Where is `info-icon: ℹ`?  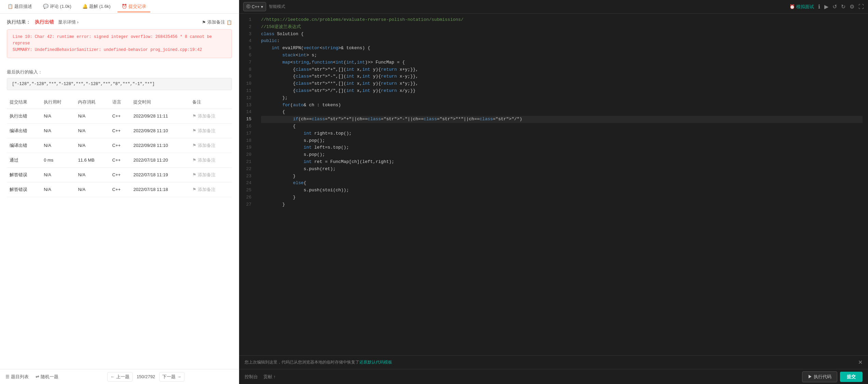 info-icon: ℹ is located at coordinates (819, 7).